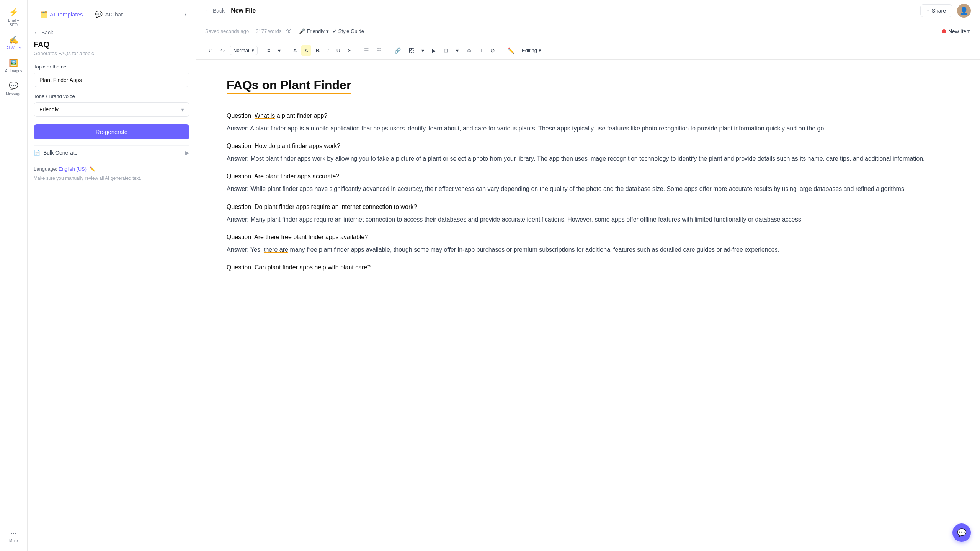 The width and height of the screenshot is (980, 551). Describe the element at coordinates (243, 51) in the screenshot. I see `style-select: Normal ▾` at that location.